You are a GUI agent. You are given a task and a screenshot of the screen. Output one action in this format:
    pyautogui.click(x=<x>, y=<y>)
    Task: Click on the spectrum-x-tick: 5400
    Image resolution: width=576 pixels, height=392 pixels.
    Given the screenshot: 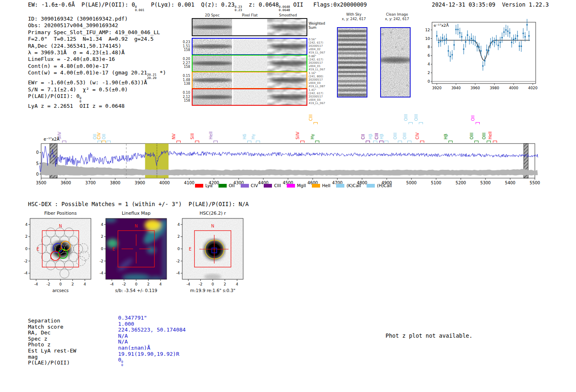 What is the action you would take?
    pyautogui.click(x=510, y=183)
    